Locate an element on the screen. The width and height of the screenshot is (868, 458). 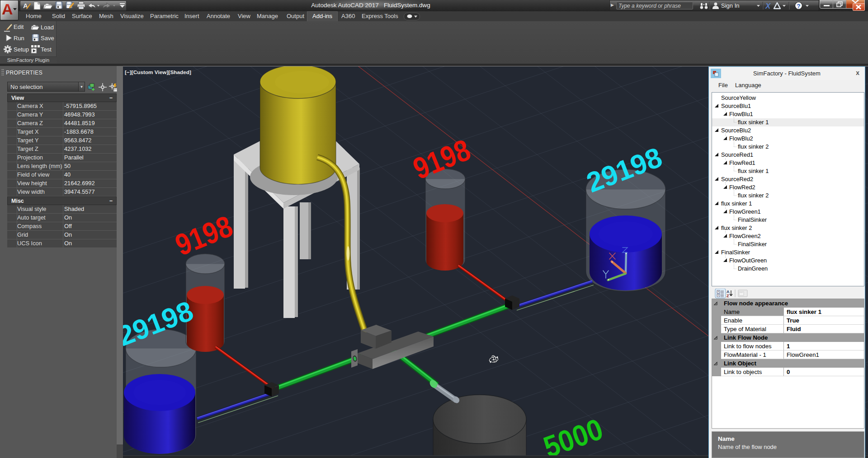
svg-text: X is located at coordinates (768, 6).